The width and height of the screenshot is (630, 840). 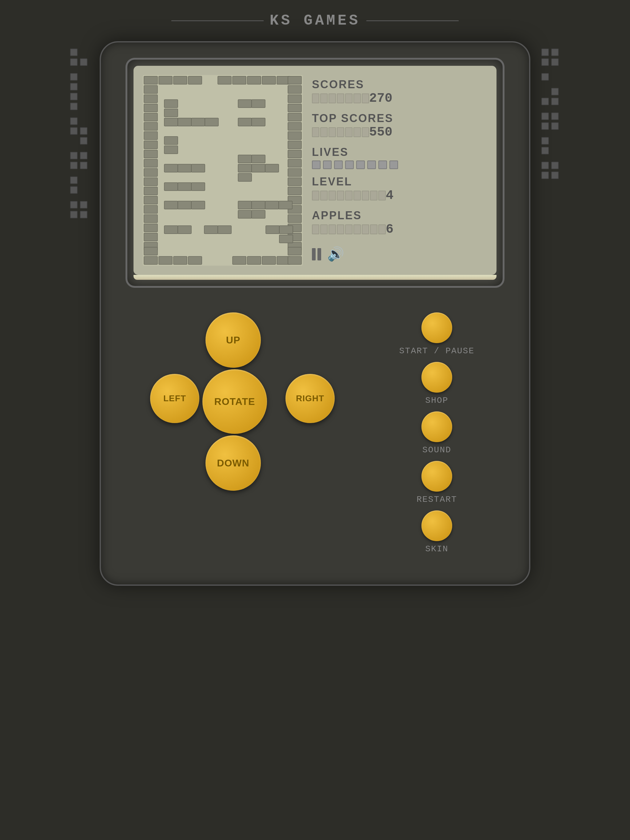 I want to click on level-value: 4, so click(x=389, y=196).